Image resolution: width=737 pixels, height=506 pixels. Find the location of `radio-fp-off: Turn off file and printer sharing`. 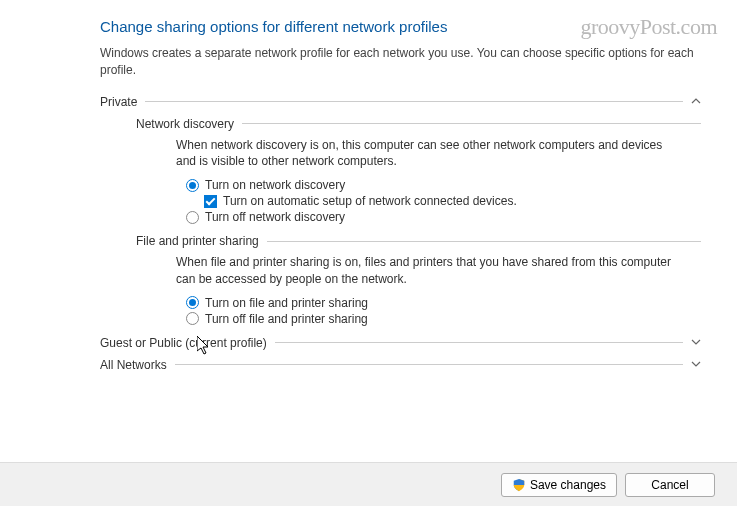

radio-fp-off: Turn off file and printer sharing is located at coordinates (444, 319).